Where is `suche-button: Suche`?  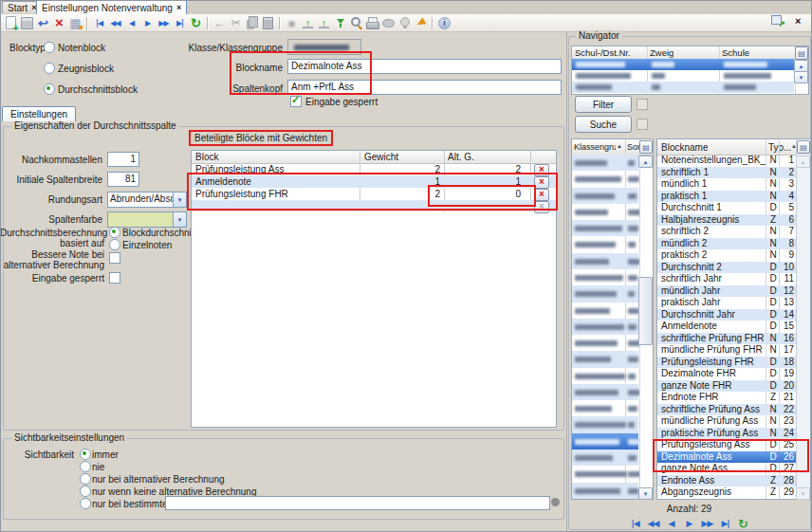 suche-button: Suche is located at coordinates (603, 124).